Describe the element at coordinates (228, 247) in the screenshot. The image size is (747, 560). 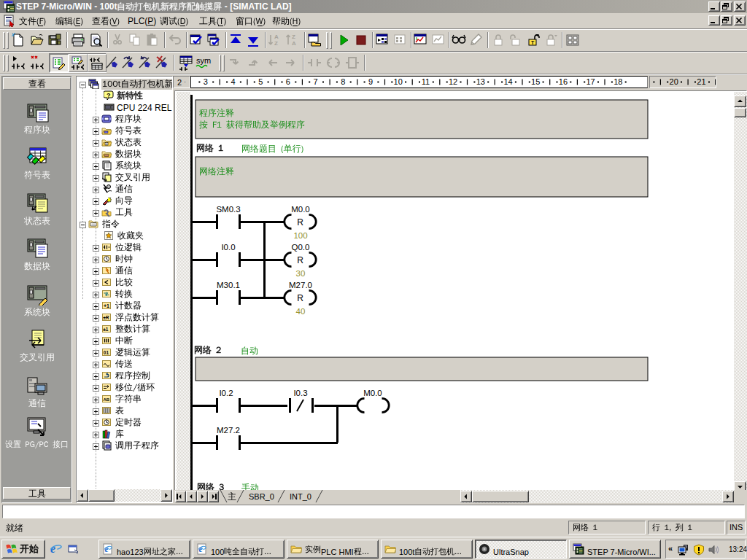
I see `svg-text: I0.0` at that location.